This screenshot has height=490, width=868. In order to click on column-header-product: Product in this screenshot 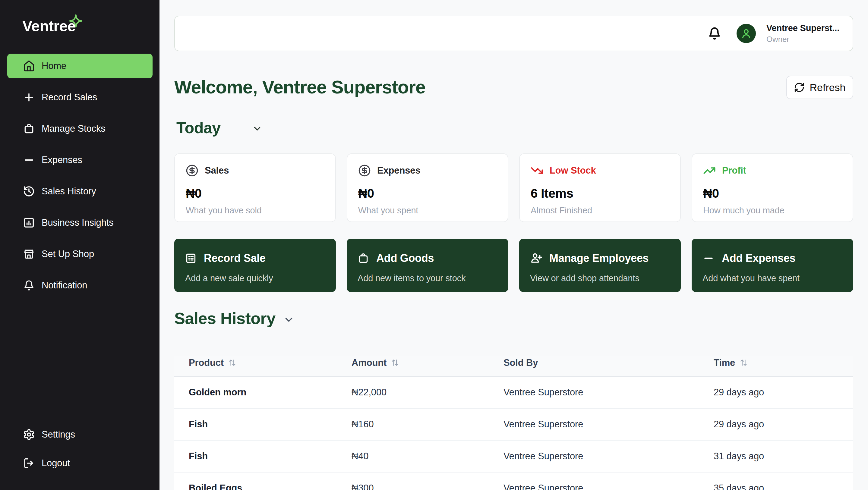, I will do `click(263, 366)`.